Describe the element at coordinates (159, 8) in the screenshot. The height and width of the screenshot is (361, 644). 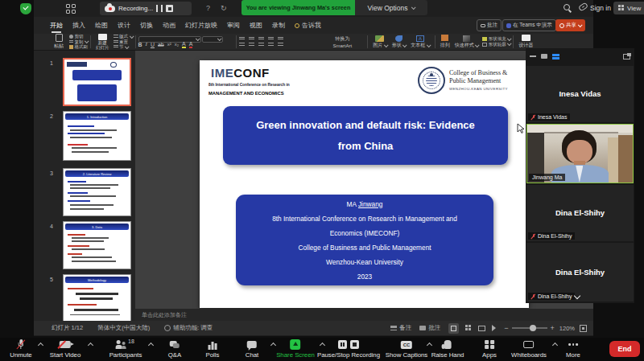
I see `pause-recording-button` at that location.